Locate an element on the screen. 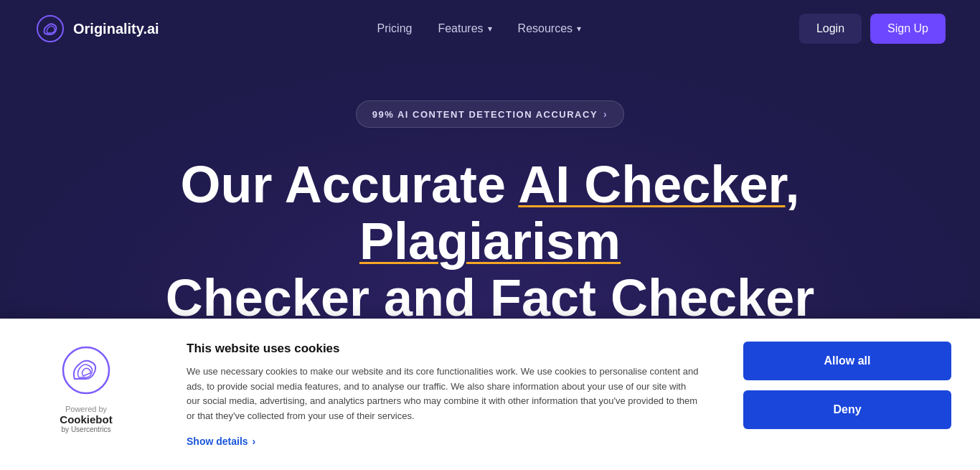 This screenshot has width=980, height=470. show-details-arrow-icon: › is located at coordinates (254, 441).